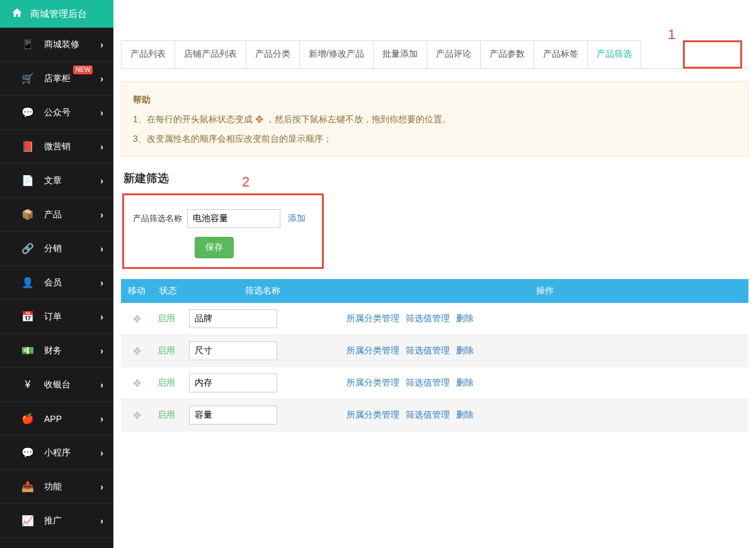 The height and width of the screenshot is (548, 756). Describe the element at coordinates (57, 385) in the screenshot. I see `sidebar-item-10: ¥收银台›` at that location.